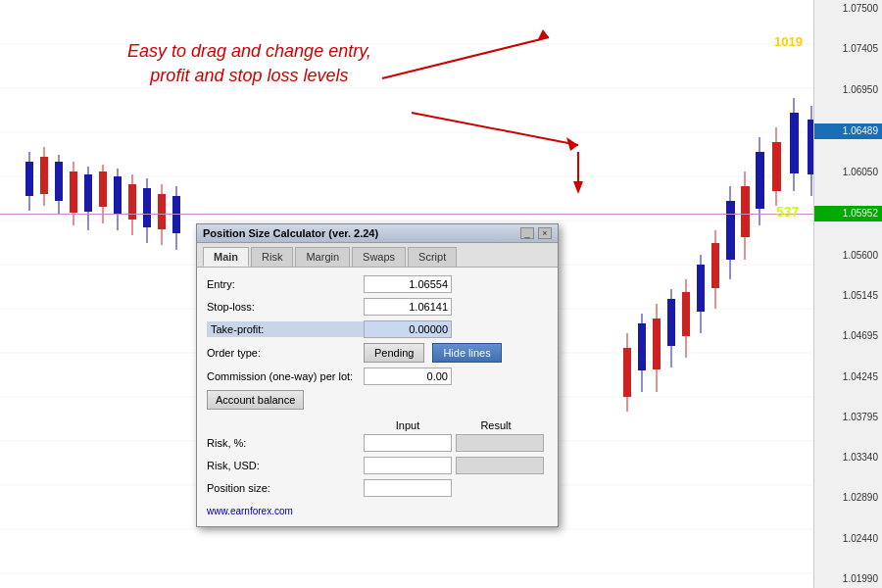  Describe the element at coordinates (394, 353) in the screenshot. I see `pending-button: Pending` at that location.